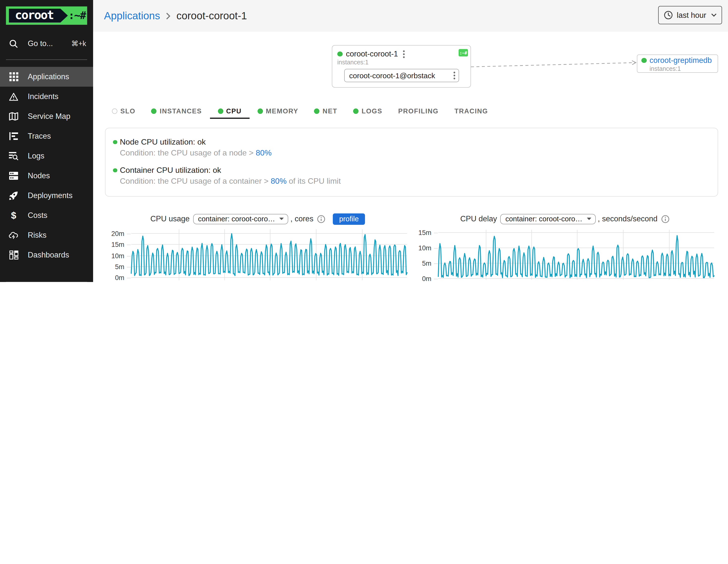 The image size is (728, 564). What do you see at coordinates (463, 53) in the screenshot?
I see `app-type-badge: :~#` at bounding box center [463, 53].